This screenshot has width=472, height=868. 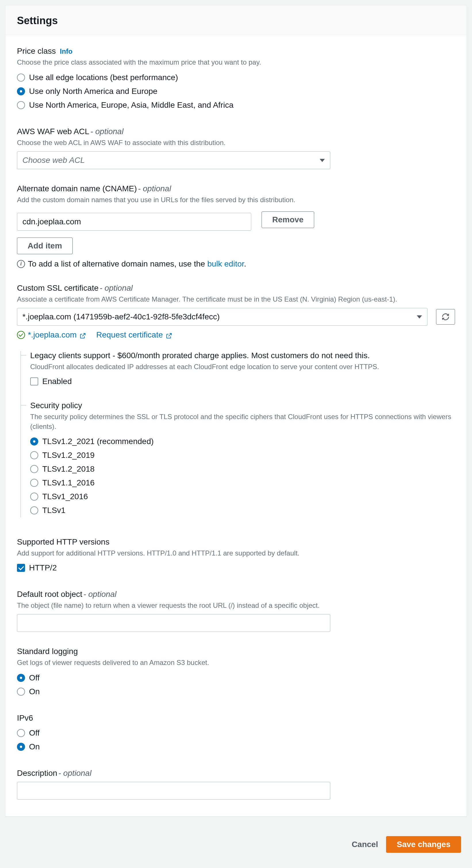 I want to click on ipv6-off: Off, so click(x=236, y=733).